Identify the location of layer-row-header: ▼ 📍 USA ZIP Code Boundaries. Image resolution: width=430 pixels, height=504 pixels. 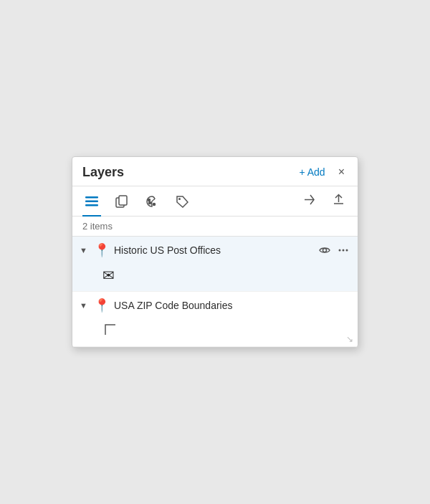
(215, 305).